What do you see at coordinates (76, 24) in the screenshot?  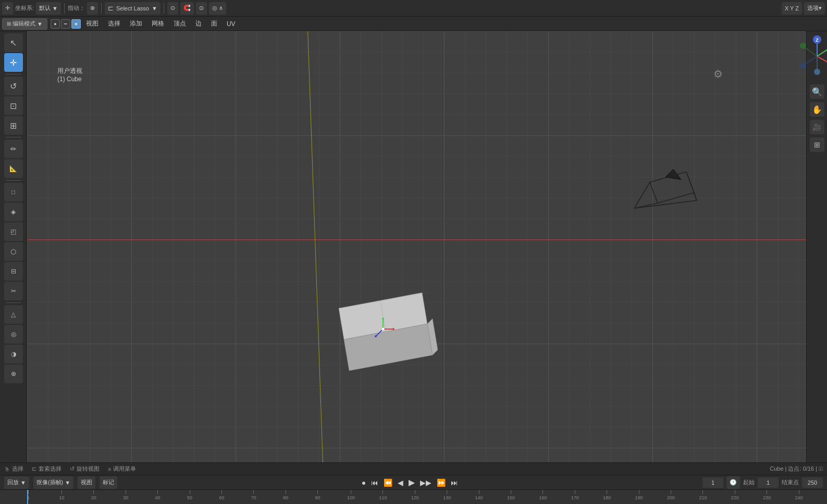 I see `face-mode-btn: ■` at bounding box center [76, 24].